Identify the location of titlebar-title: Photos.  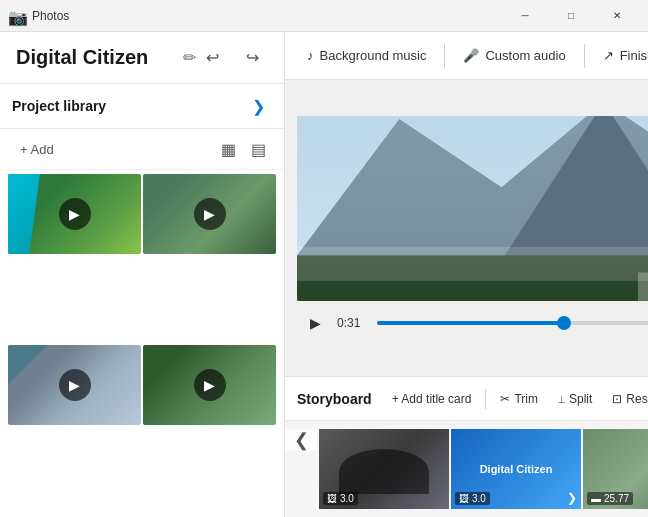
(267, 16).